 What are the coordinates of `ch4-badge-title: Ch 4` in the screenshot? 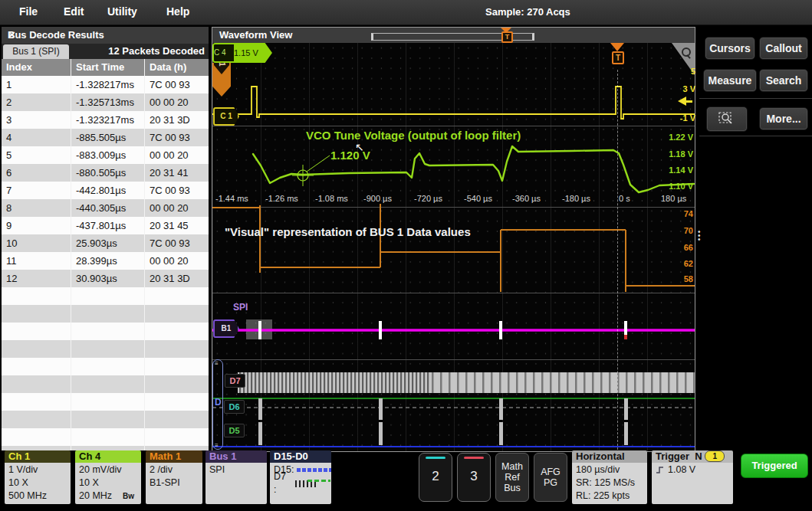 It's located at (108, 457).